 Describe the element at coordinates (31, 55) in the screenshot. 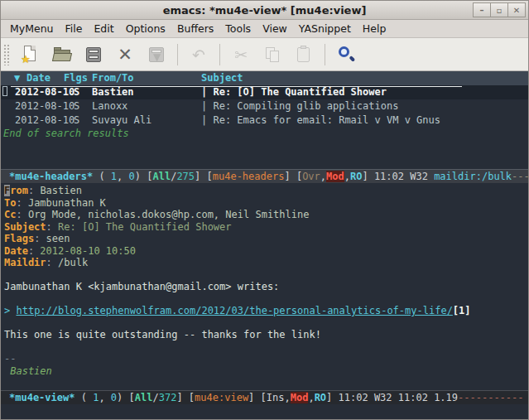

I see `new-file-button: ★` at that location.